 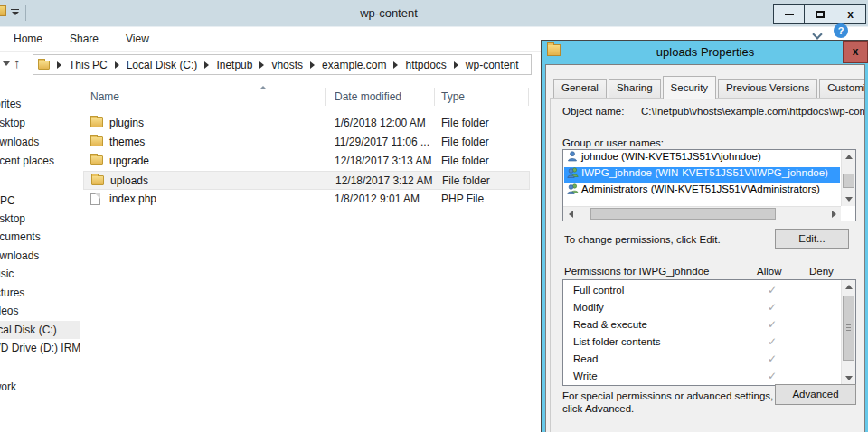 I want to click on group-user-name: johndoe (WIN-KVET51JS51V\johndoe), so click(x=671, y=156).